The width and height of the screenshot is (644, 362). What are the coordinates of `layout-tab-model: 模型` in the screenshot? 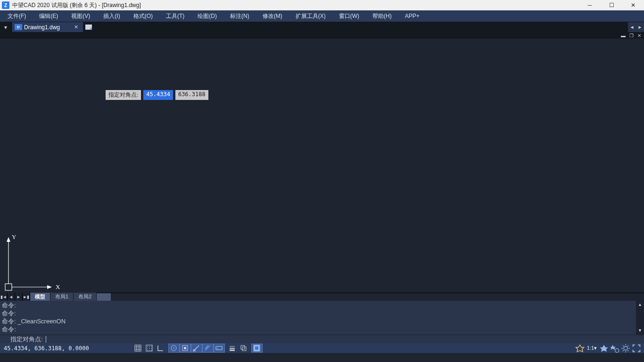 It's located at (41, 297).